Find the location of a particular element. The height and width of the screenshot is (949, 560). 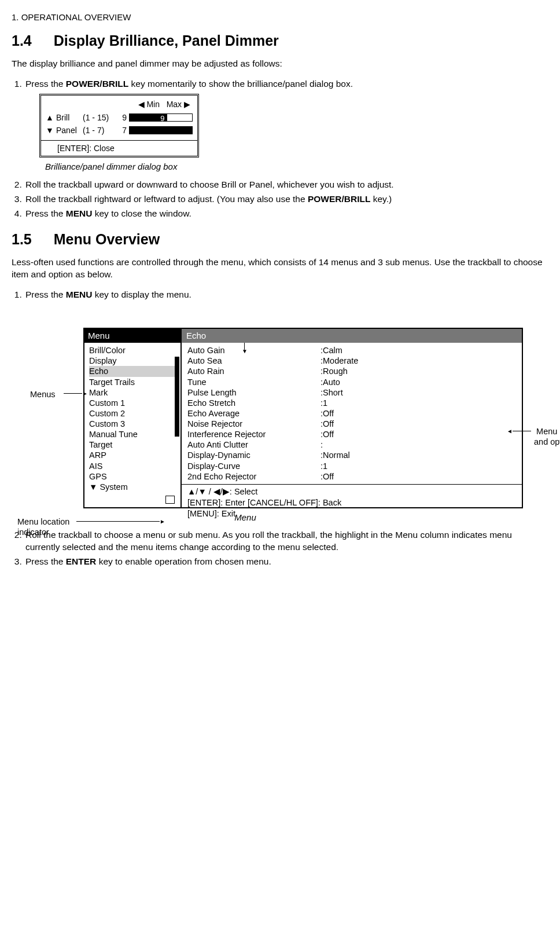

option-row: Interference Rejector:Off is located at coordinates (352, 434).